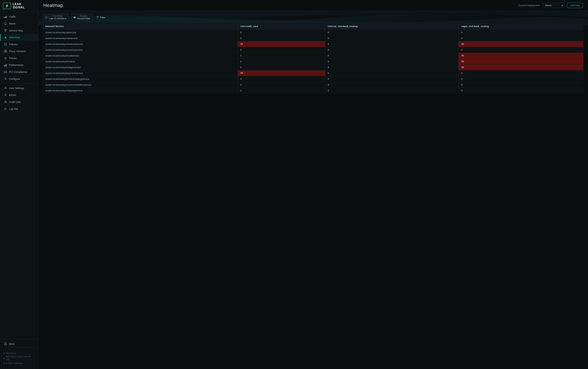 The width and height of the screenshot is (588, 369). What do you see at coordinates (19, 109) in the screenshot?
I see `sidebar-item-log-out: Log Out` at bounding box center [19, 109].